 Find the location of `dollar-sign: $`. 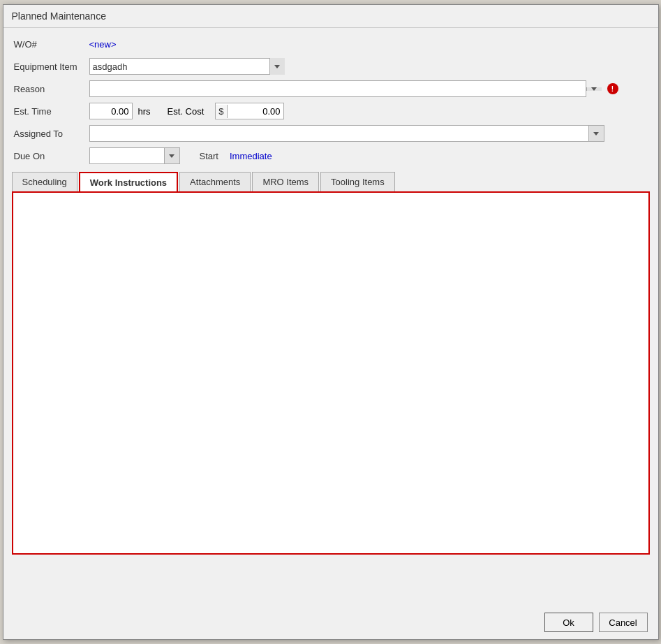

dollar-sign: $ is located at coordinates (221, 112).